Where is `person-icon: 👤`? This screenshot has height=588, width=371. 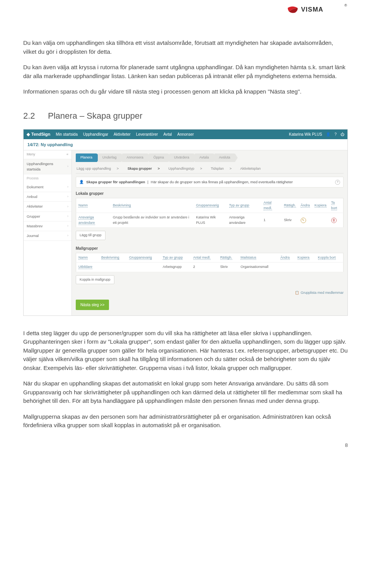 person-icon: 👤 is located at coordinates (82, 182).